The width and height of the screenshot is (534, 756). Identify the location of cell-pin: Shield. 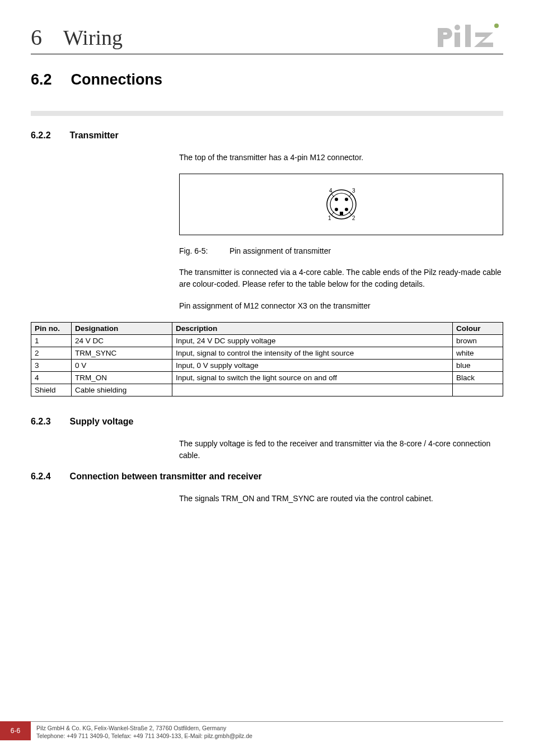
(51, 390).